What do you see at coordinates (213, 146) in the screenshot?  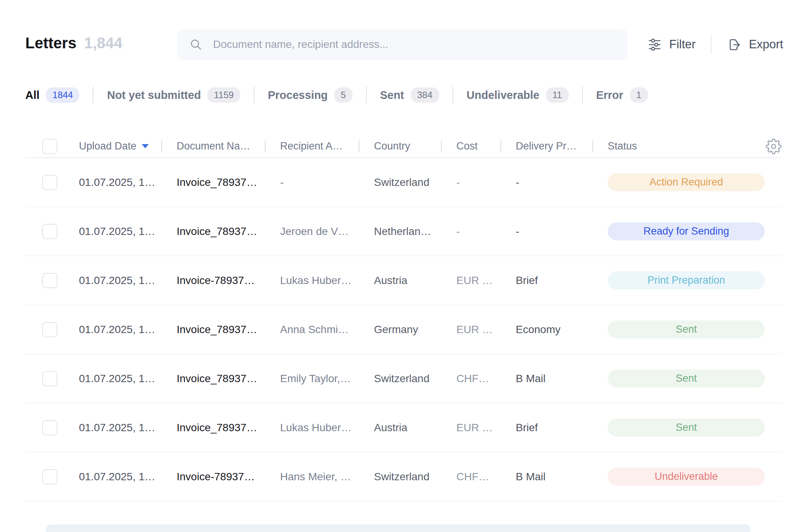 I see `column-header-document-name: Document Na…` at bounding box center [213, 146].